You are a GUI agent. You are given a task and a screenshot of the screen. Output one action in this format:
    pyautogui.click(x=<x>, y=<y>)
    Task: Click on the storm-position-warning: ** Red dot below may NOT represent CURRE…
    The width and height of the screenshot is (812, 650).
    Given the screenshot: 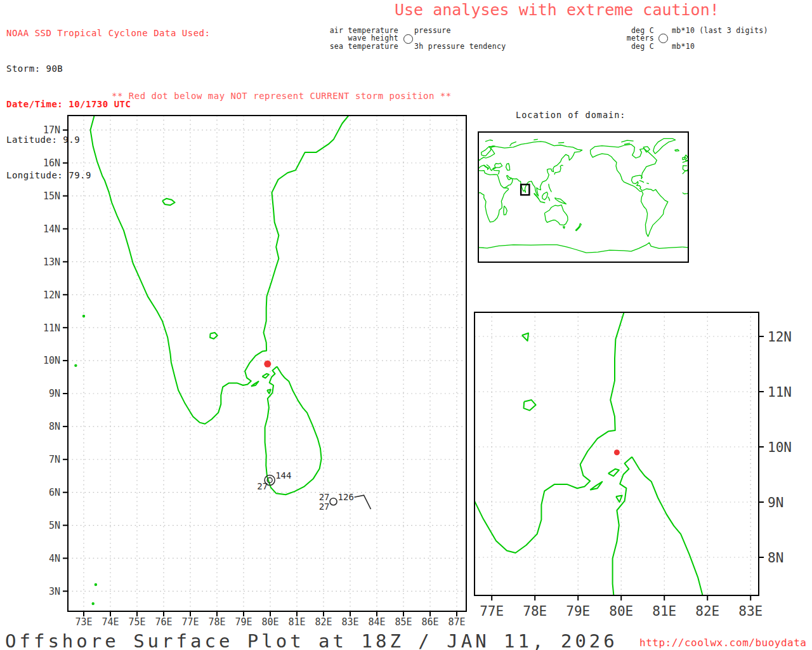 What is the action you would take?
    pyautogui.click(x=282, y=96)
    